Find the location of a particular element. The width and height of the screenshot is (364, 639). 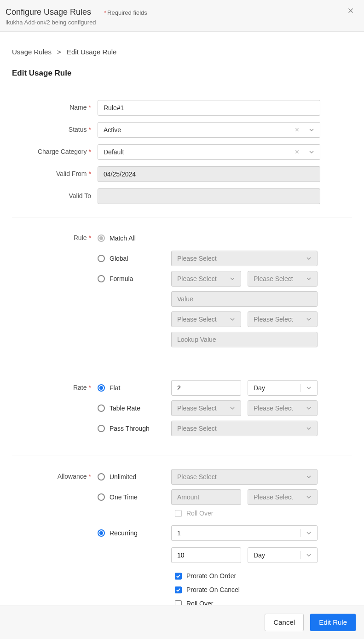

prorate-order-checkbox is located at coordinates (179, 576).